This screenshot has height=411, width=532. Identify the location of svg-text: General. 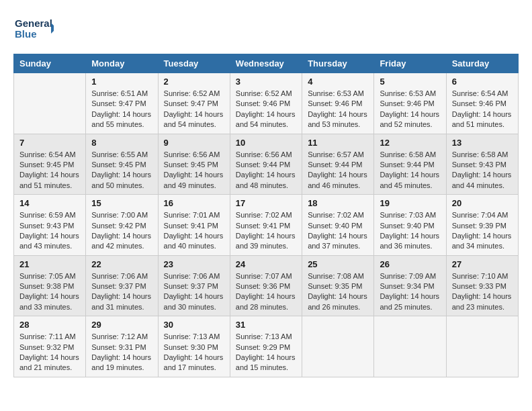
(34, 23).